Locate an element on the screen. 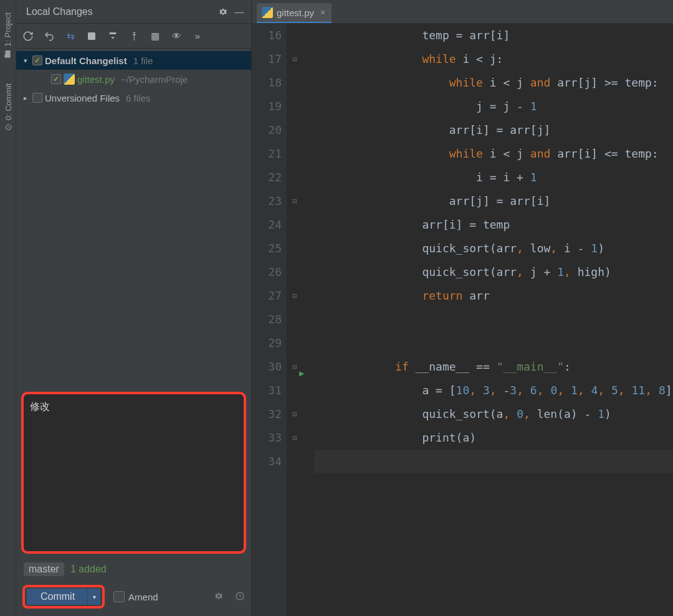  changes-tree: ▾ Default Changelist 1 file gittest.py ~… is located at coordinates (133, 79).